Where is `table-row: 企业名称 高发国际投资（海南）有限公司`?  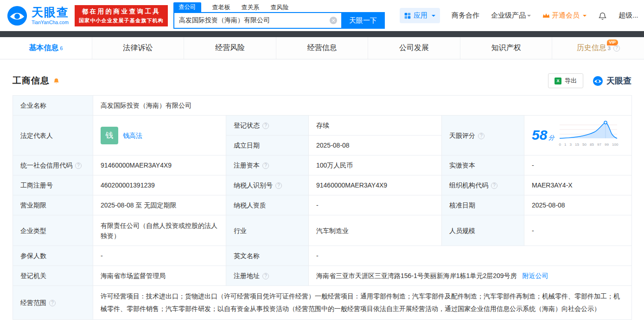 table-row: 企业名称 高发国际投资（海南）有限公司 is located at coordinates (323, 106).